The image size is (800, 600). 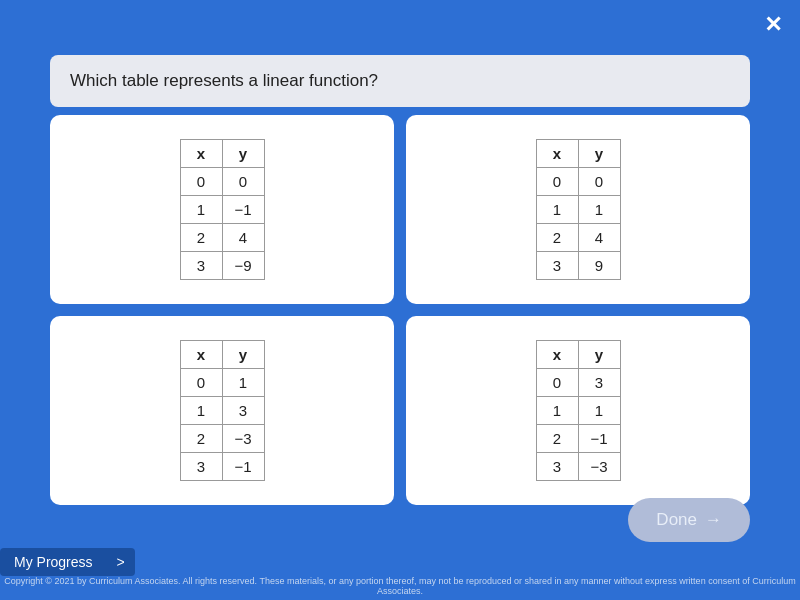 What do you see at coordinates (557, 355) in the screenshot?
I see `col-header-x-d: x` at bounding box center [557, 355].